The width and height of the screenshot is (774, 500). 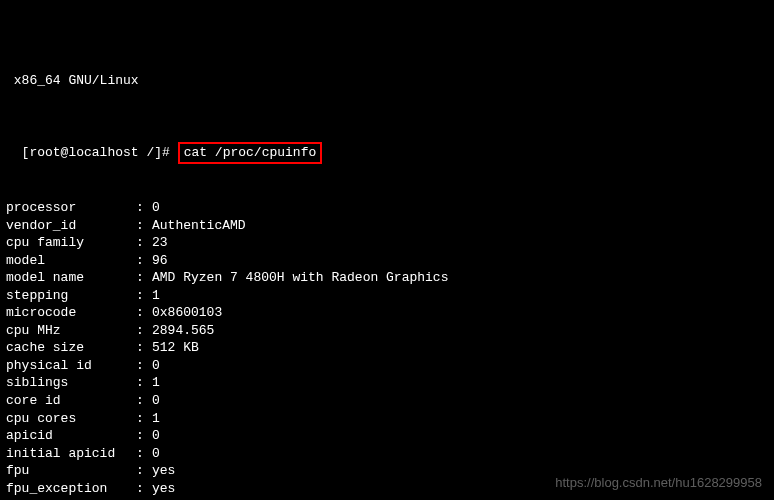 What do you see at coordinates (71, 261) in the screenshot?
I see `cpuinfo-key: model` at bounding box center [71, 261].